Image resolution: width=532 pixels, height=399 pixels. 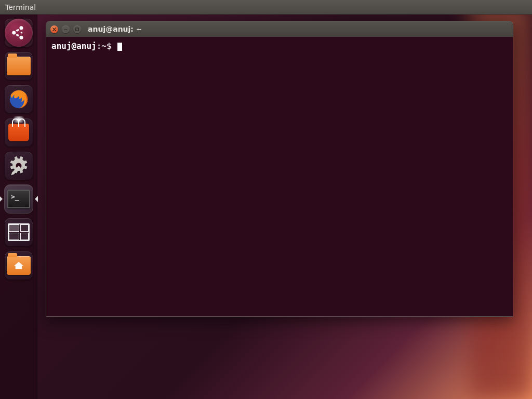 I want to click on launcher-terminal, so click(x=19, y=199).